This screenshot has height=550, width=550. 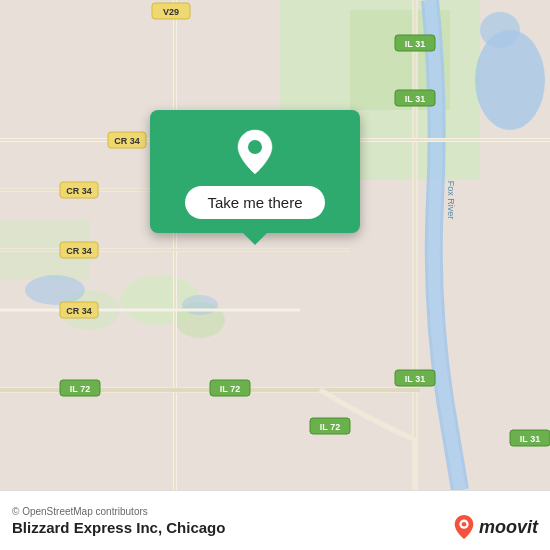 I want to click on svg-text: V29, so click(x=171, y=12).